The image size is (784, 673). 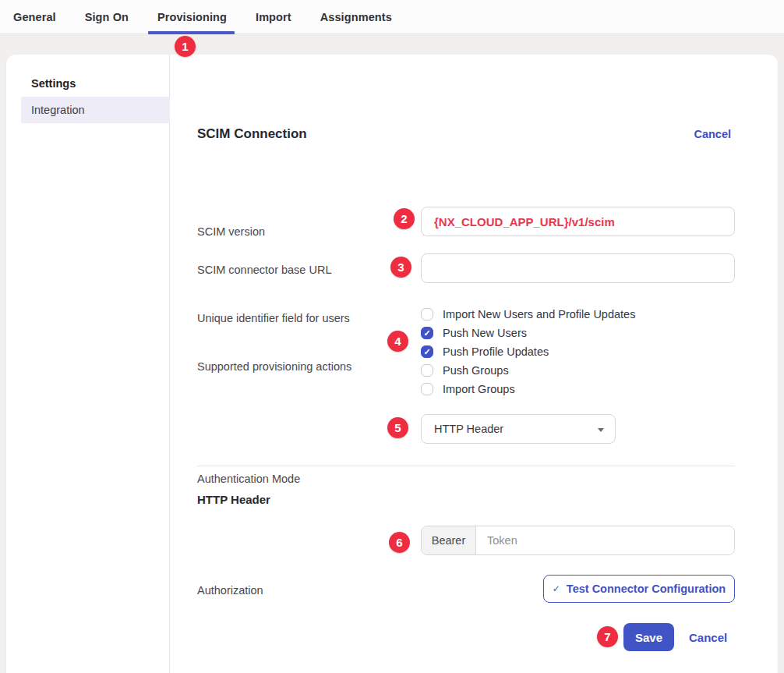 I want to click on sidebar-heading: Settings, so click(x=53, y=83).